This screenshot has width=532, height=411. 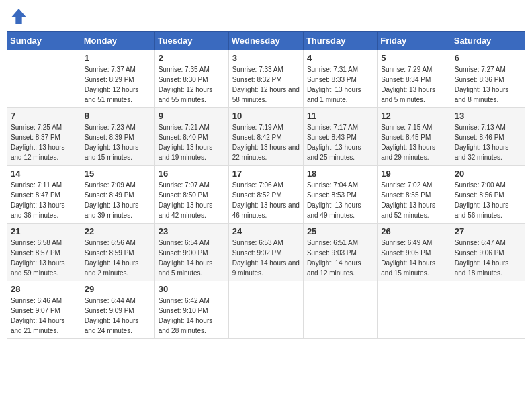 I want to click on calendar-cell: 24 Sunrise: 6:53 AM Sunset: 9:02 PM Dayl…, so click(x=266, y=253).